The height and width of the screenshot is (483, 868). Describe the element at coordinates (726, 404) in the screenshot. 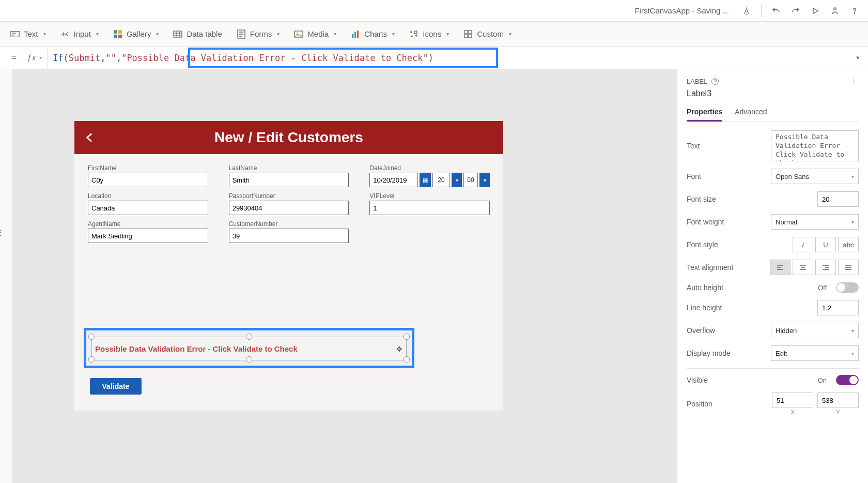

I see `prop-position-label: Position` at that location.